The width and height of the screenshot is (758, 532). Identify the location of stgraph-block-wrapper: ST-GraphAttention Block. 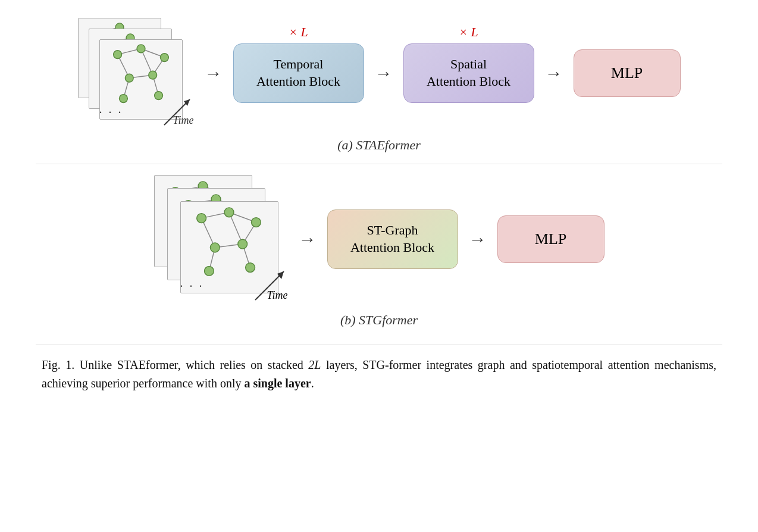
(393, 239).